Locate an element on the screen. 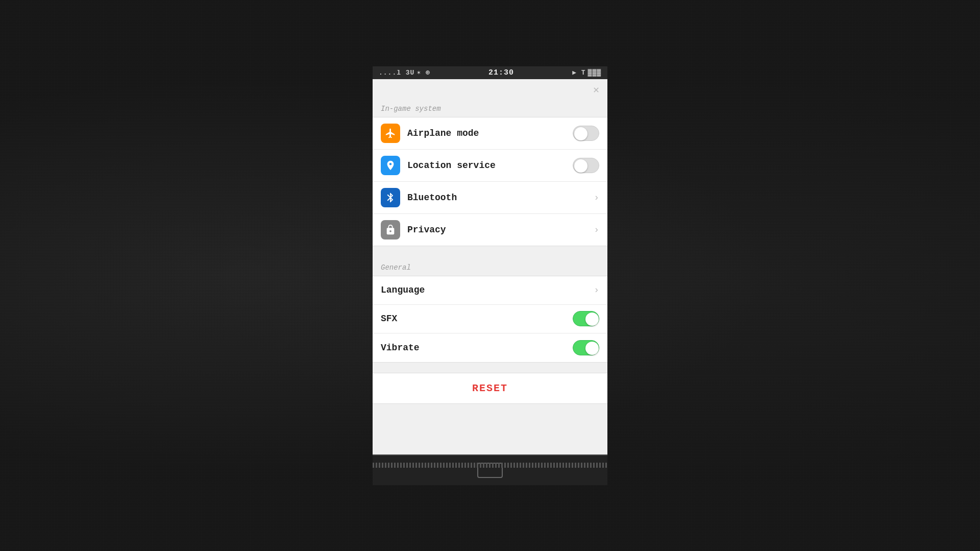 This screenshot has height=551, width=980. location-service-toggle is located at coordinates (586, 165).